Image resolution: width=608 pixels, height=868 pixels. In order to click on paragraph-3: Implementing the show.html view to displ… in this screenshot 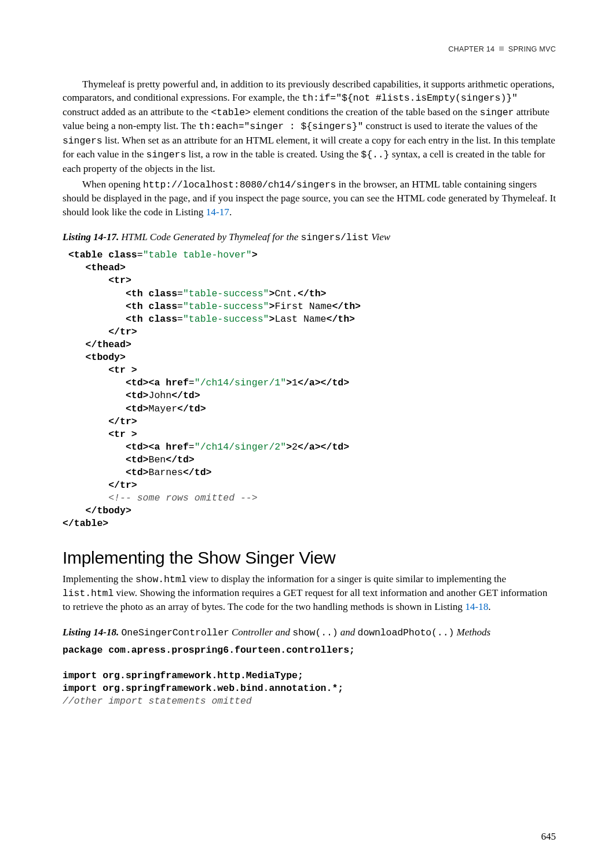, I will do `click(309, 593)`.